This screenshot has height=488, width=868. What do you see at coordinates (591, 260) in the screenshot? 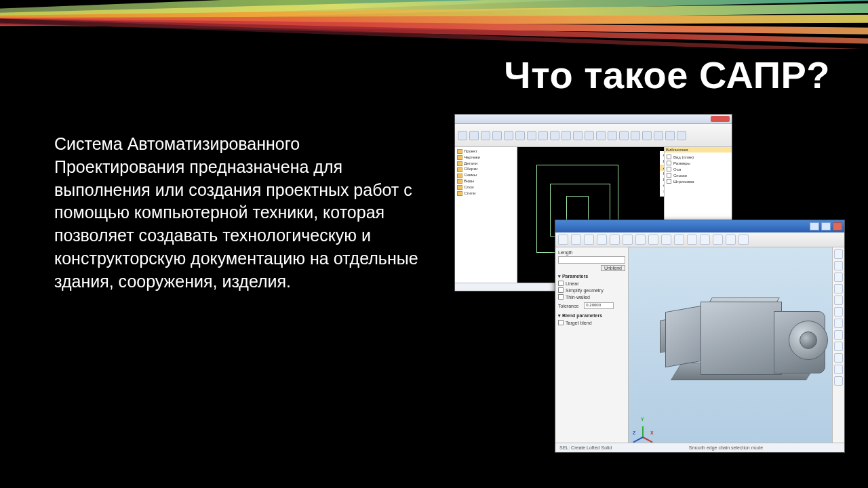
I see `length-field` at bounding box center [591, 260].